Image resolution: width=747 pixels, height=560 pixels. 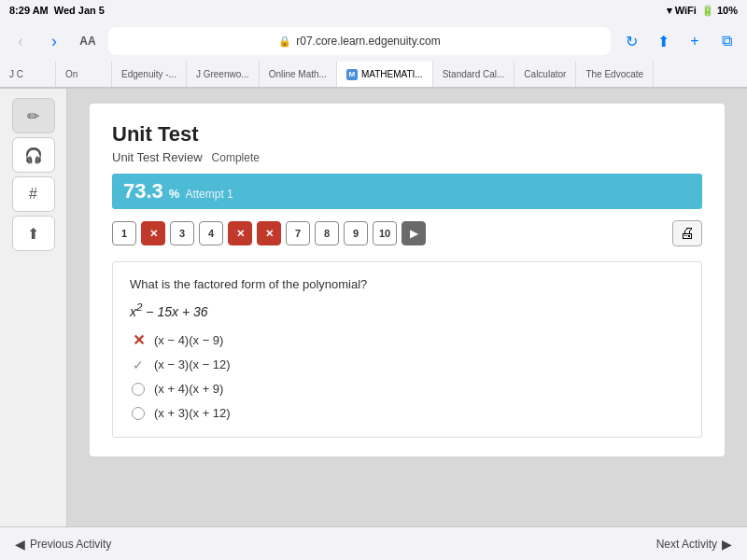 What do you see at coordinates (28, 75) in the screenshot?
I see `tab-jc: J C` at bounding box center [28, 75].